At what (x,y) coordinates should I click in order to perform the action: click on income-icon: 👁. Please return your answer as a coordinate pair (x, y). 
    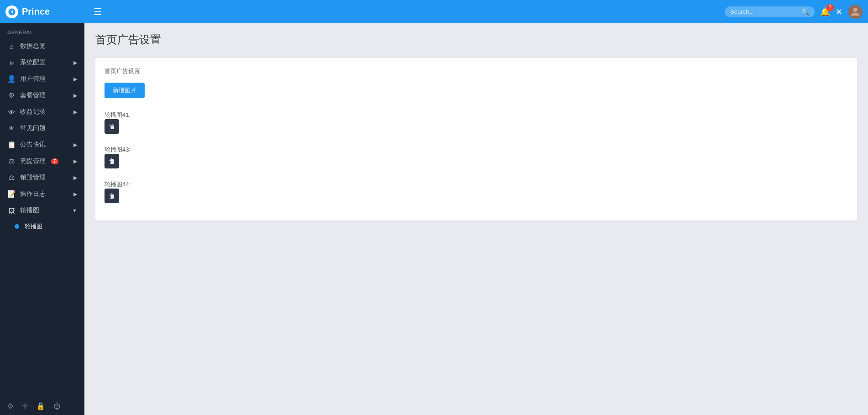
    Looking at the image, I should click on (11, 112).